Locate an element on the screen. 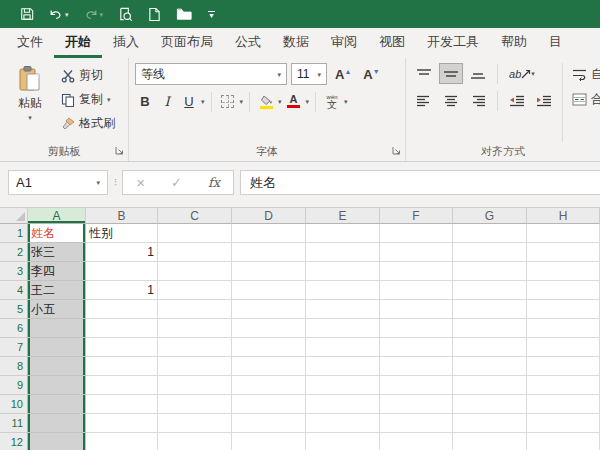 Image resolution: width=600 pixels, height=450 pixels. paste-button: 粘贴 ▾ is located at coordinates (30, 102).